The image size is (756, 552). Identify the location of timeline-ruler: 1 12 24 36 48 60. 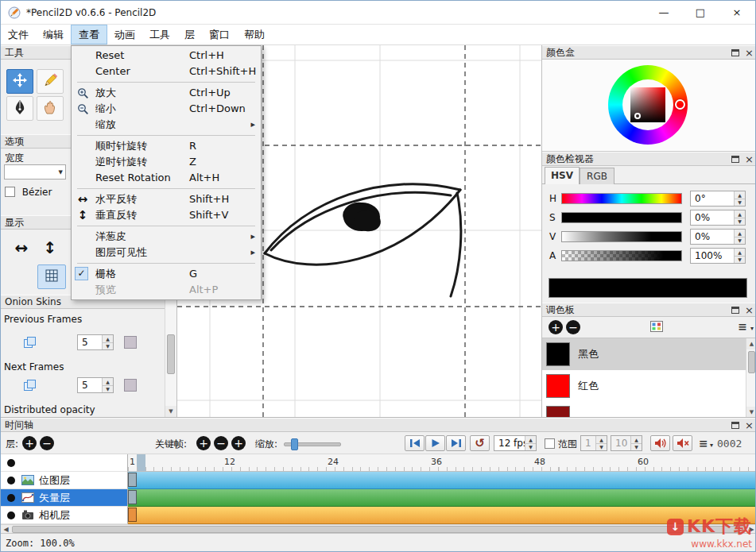
(442, 463).